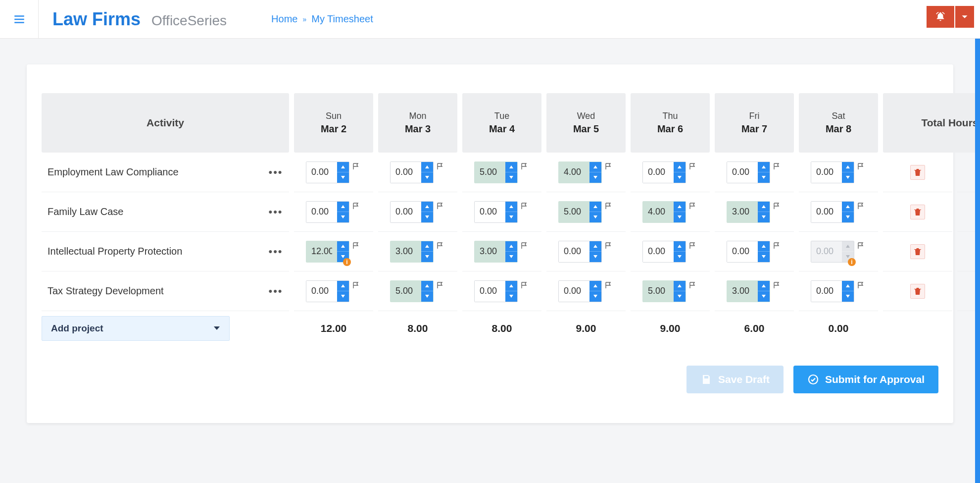 Image resolution: width=980 pixels, height=483 pixels. What do you see at coordinates (284, 19) in the screenshot?
I see `breadcrumb-home: Home` at bounding box center [284, 19].